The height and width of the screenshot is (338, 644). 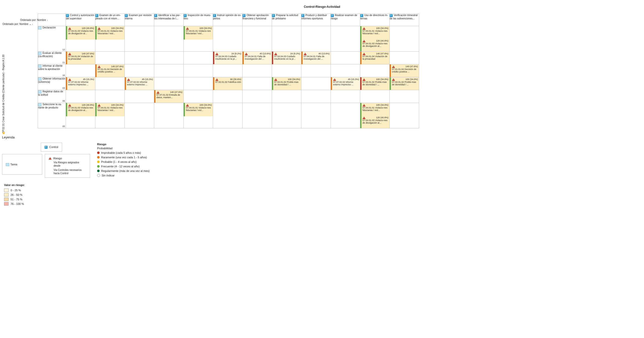 What do you see at coordinates (52, 80) in the screenshot?
I see `row-label: Obtener información (solvencia)` at bounding box center [52, 80].